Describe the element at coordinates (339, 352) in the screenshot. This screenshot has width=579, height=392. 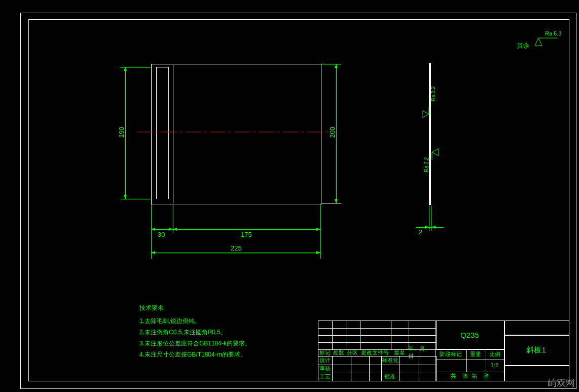
I see `tb-qty: 处数` at that location.